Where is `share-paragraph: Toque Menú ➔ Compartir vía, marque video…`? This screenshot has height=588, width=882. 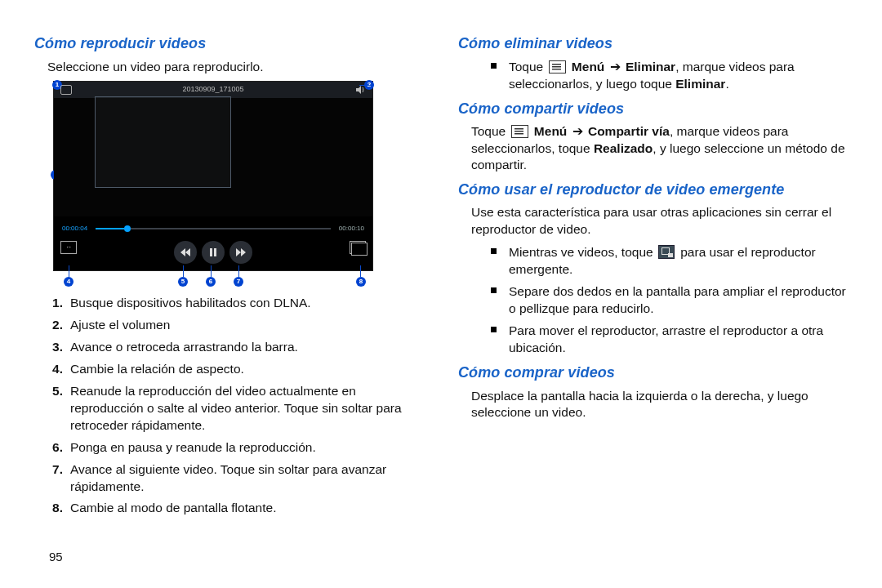
share-paragraph: Toque Menú ➔ Compartir vía, marque video… is located at coordinates (660, 149).